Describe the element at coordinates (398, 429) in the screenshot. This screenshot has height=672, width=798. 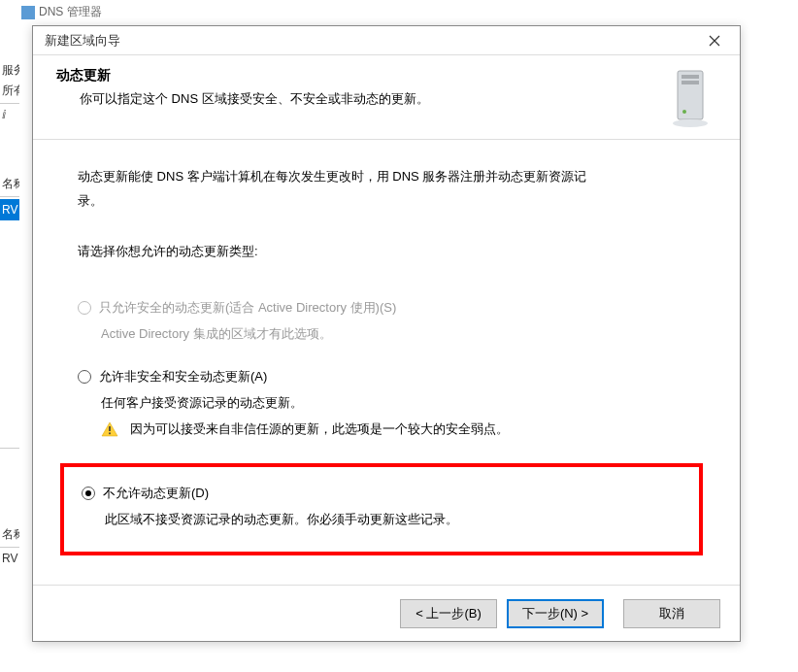
I see `warning-row: 因为可以接受来自非信任源的更新，此选项是一个较大的安全弱点。` at that location.